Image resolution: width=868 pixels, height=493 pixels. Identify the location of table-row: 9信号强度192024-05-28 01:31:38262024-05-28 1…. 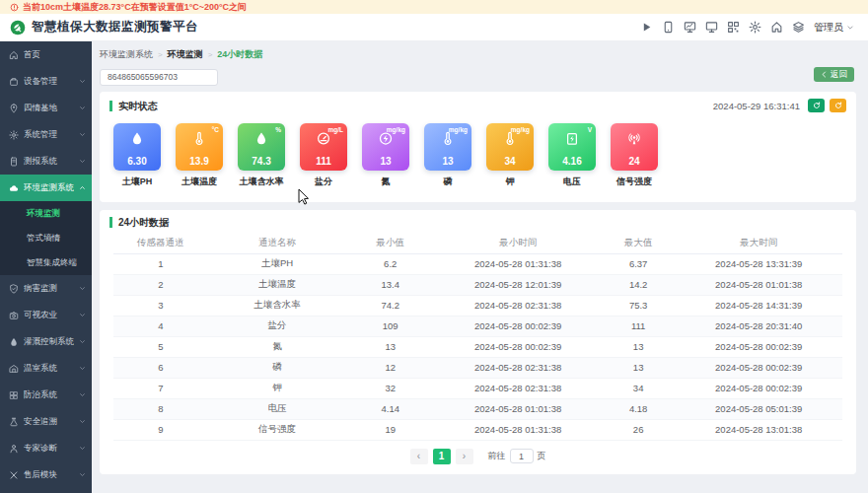
(478, 430).